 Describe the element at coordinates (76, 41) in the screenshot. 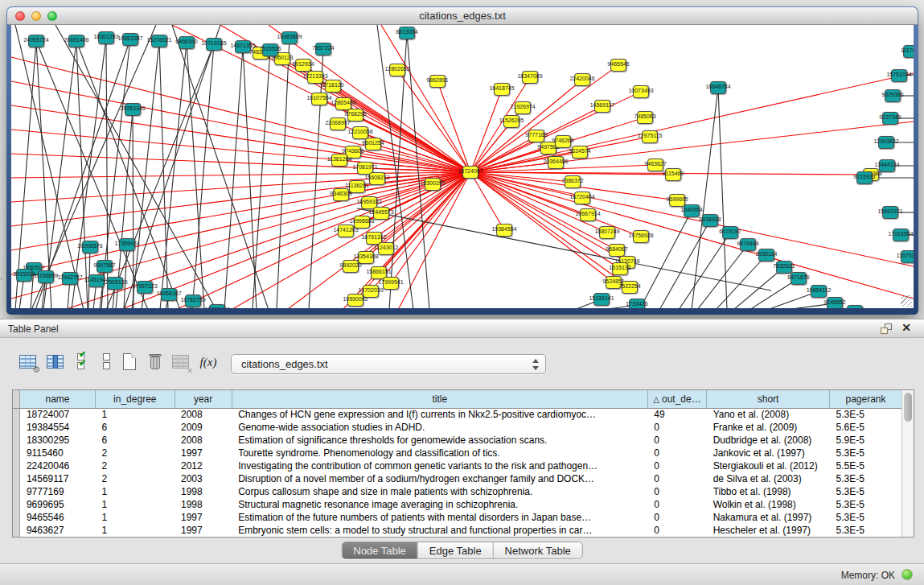

I see `network-node: 20691406` at that location.